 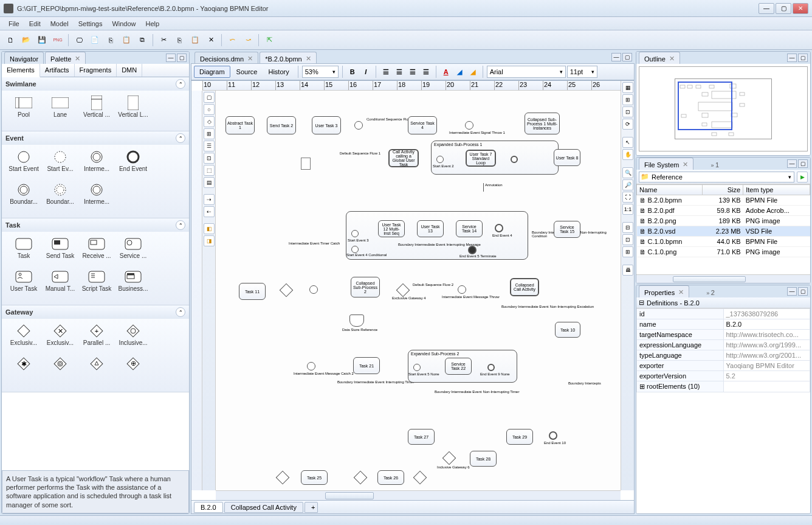 What do you see at coordinates (95, 84) in the screenshot?
I see `group-swimlane: Swimlane⌃` at bounding box center [95, 84].